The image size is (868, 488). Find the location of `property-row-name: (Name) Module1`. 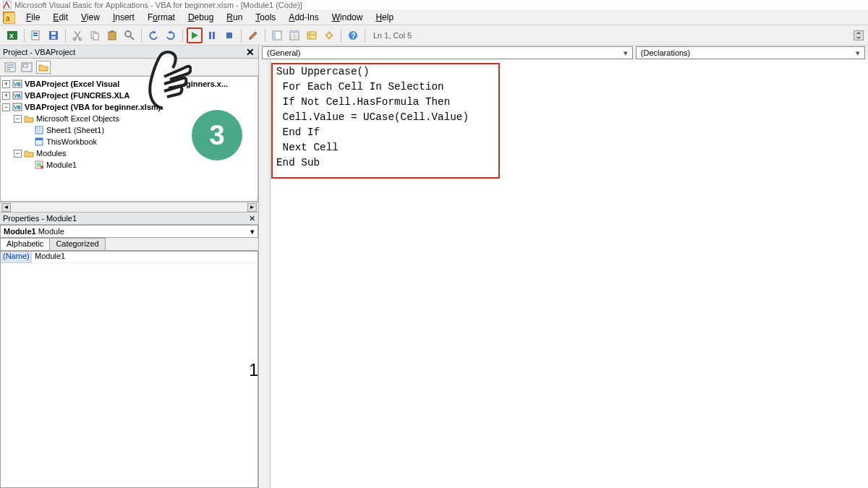

property-row-name: (Name) Module1 is located at coordinates (129, 257).